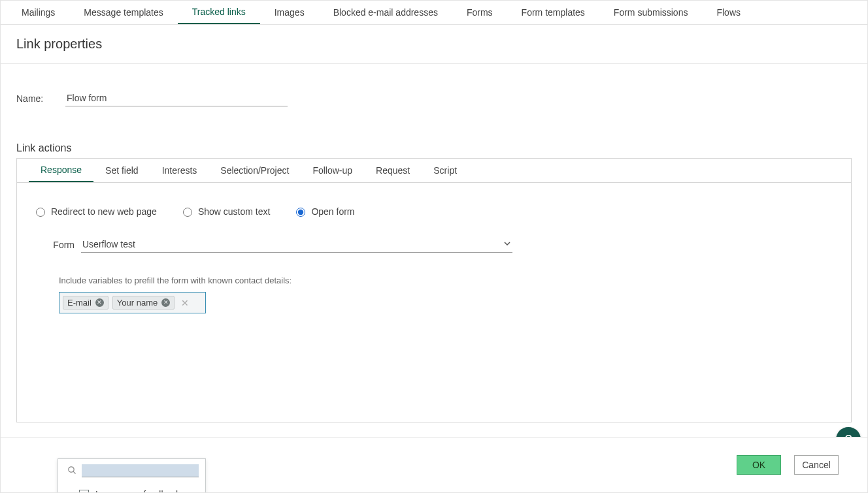 The width and height of the screenshot is (868, 493). Describe the element at coordinates (41, 99) in the screenshot. I see `name-label: Name:` at that location.